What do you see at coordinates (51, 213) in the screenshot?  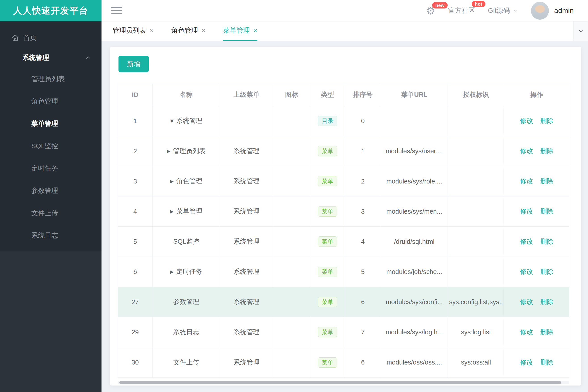 I see `sidebar-item-6: 文件上传` at bounding box center [51, 213].